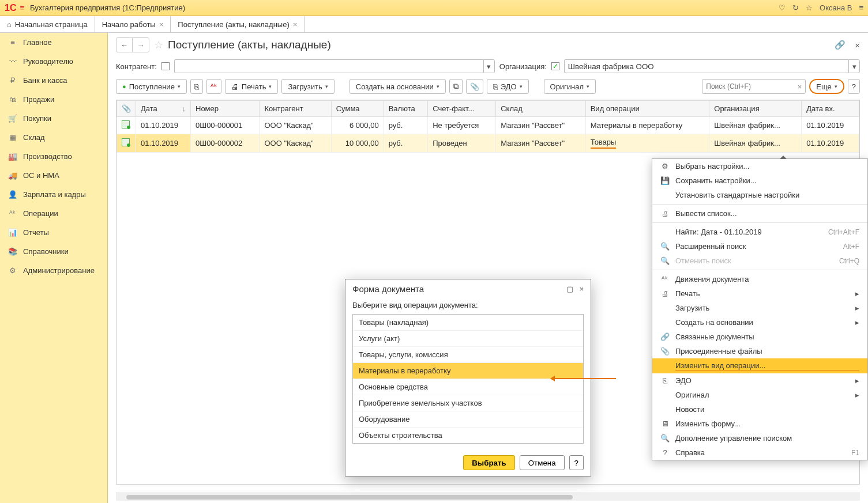 The image size is (868, 503). I want to click on edo-button: ⎘ЭДО▾, so click(508, 86).